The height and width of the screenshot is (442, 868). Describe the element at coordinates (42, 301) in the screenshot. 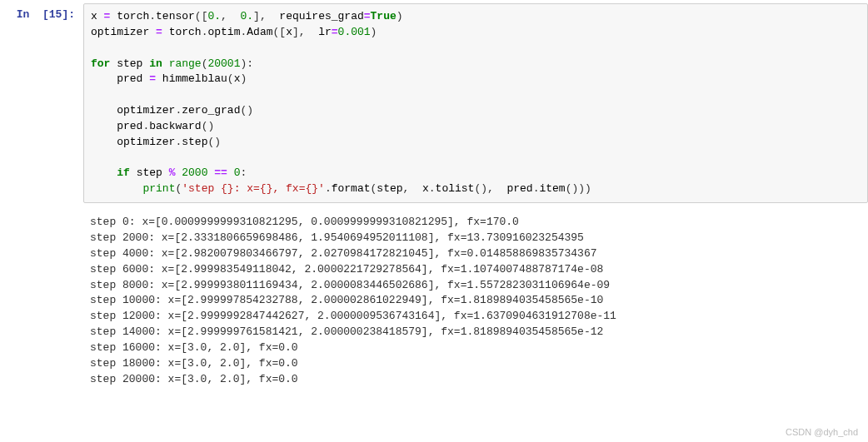

I see `output-prompt-spacer` at that location.